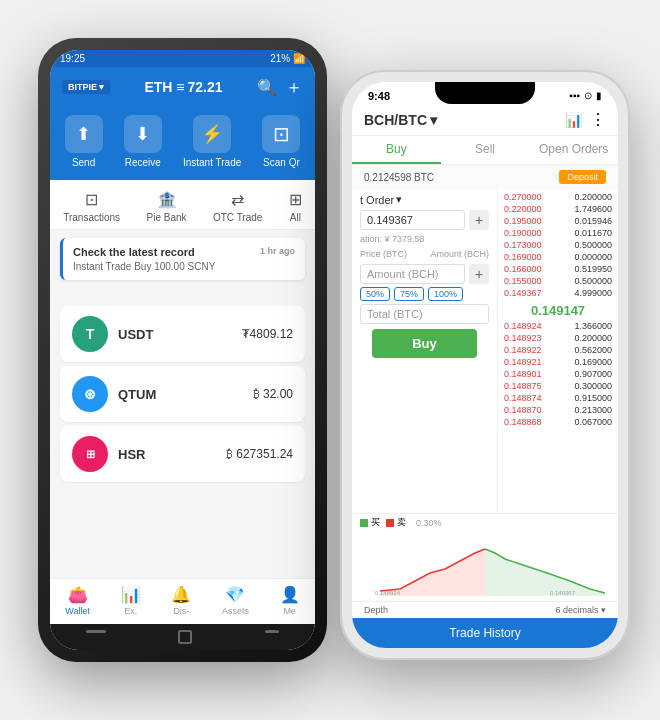 This screenshot has height=720, width=660. What do you see at coordinates (183, 87) in the screenshot?
I see `eth-balance-display: ETH ≡ 72.21` at bounding box center [183, 87].